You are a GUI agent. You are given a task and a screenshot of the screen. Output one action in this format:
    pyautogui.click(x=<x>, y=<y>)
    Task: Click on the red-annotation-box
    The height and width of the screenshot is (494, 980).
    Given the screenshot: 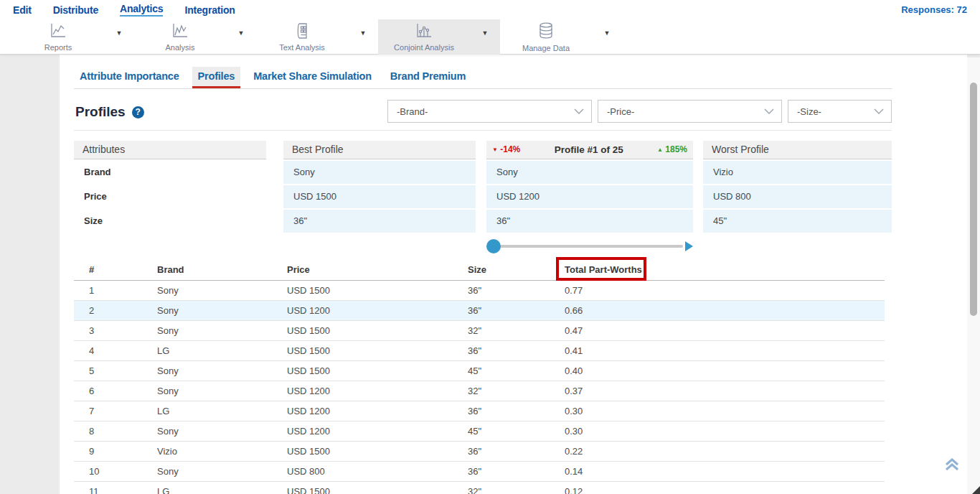 What is the action you would take?
    pyautogui.click(x=601, y=269)
    